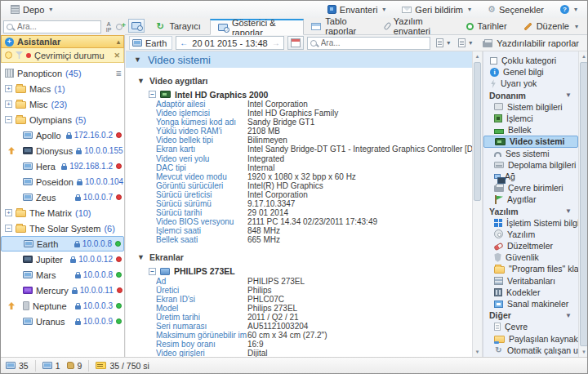  What do you see at coordinates (531, 188) in the screenshot?
I see `category-evre-birimleri: Çevre birimleri` at bounding box center [531, 188].